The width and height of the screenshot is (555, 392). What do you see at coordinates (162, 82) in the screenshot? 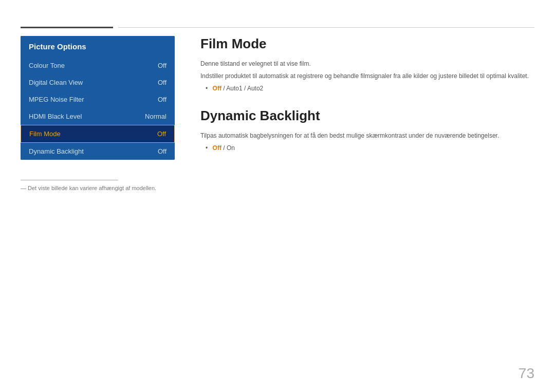
I see `digital-clean-view-value: Off` at bounding box center [162, 82].